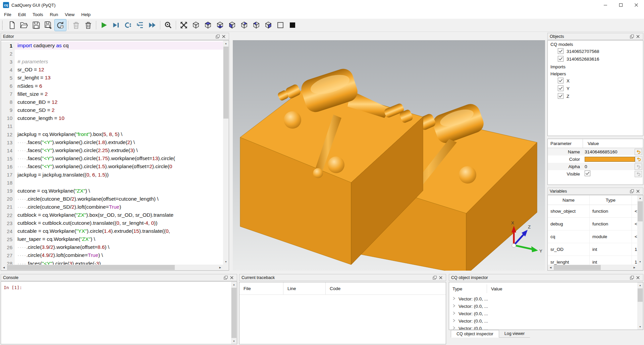 The image size is (644, 345). Describe the element at coordinates (140, 25) in the screenshot. I see `step-in-button` at that location.